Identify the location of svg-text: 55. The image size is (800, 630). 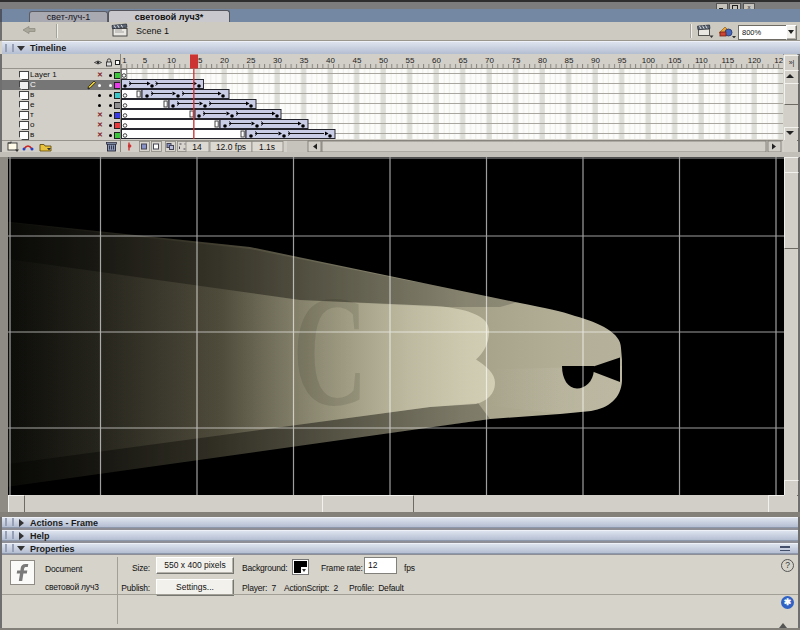
(410, 60).